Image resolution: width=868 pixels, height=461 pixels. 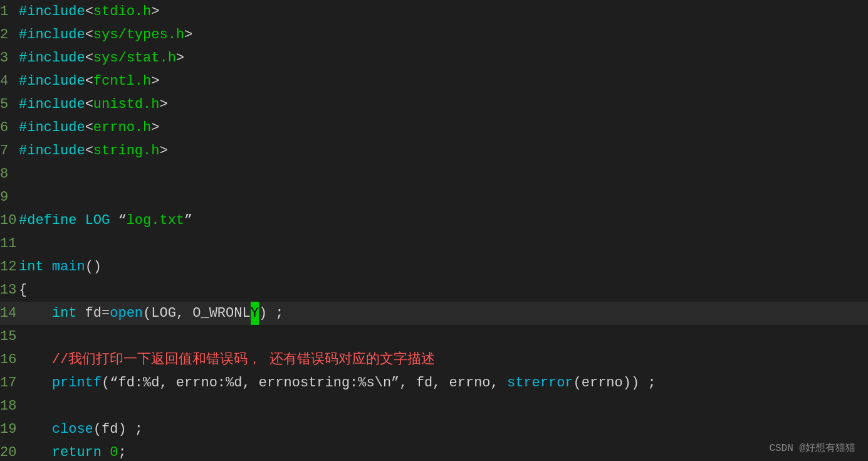 I want to click on plain-token: {, so click(x=23, y=290).